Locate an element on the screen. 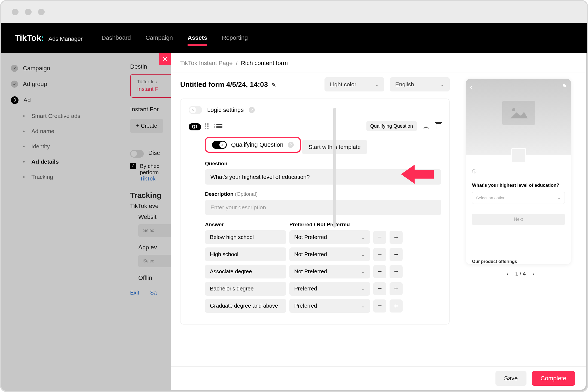  checkbox-icon is located at coordinates (133, 166).